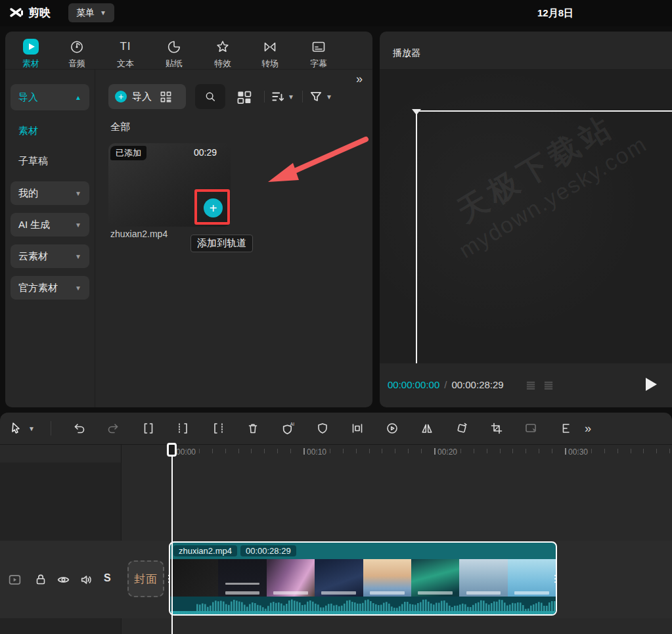 Image resolution: width=672 pixels, height=634 pixels. What do you see at coordinates (477, 385) in the screenshot?
I see `timecode-total: 00:00:28:29` at bounding box center [477, 385].